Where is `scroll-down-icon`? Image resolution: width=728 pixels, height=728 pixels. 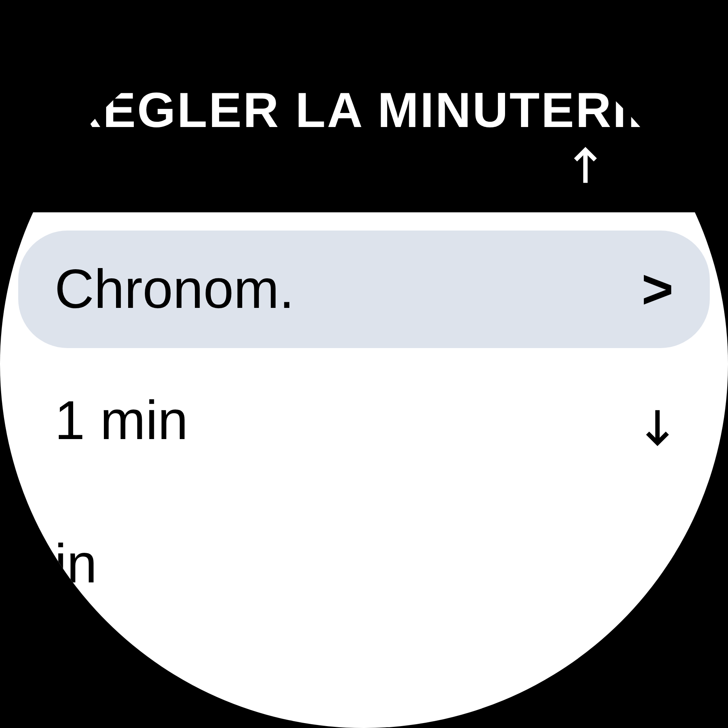
scroll-down-icon is located at coordinates (657, 428).